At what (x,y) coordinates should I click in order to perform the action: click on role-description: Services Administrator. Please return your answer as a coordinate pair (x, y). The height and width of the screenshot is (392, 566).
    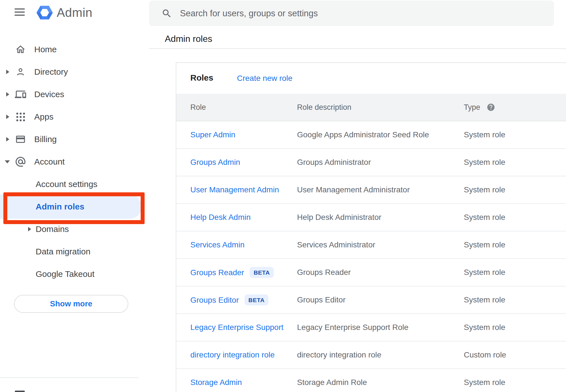
    Looking at the image, I should click on (336, 245).